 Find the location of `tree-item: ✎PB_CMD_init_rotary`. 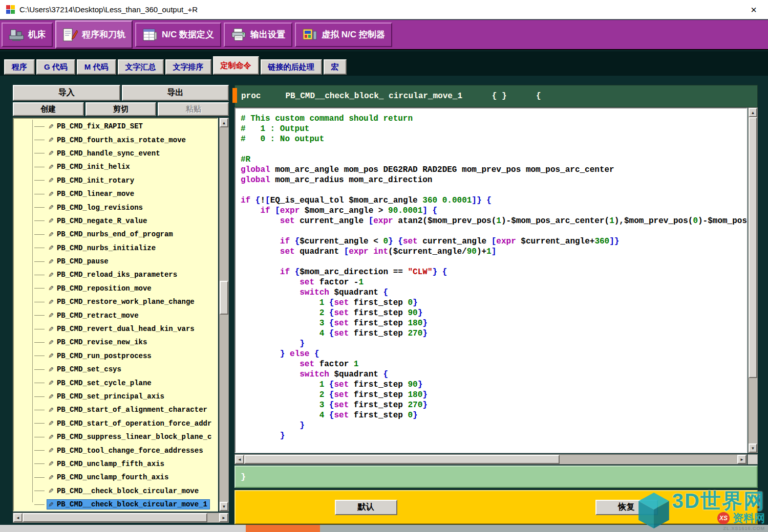

tree-item: ✎PB_CMD_init_rotary is located at coordinates (116, 181).